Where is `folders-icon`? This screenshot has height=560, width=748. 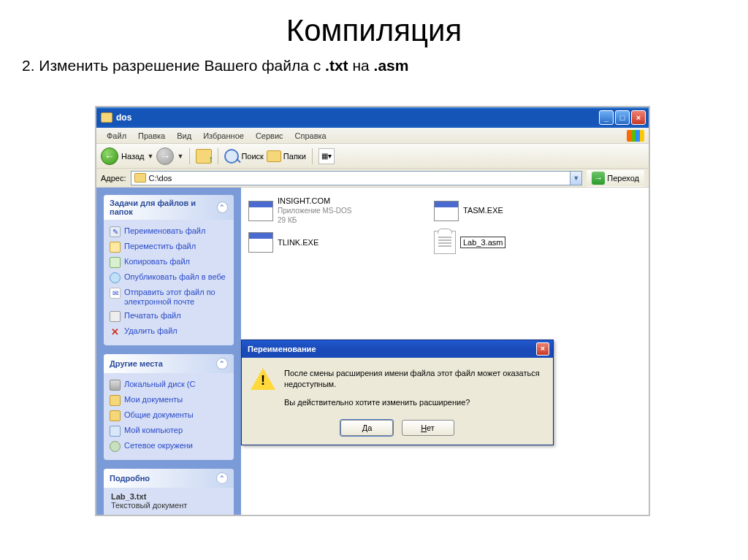
folders-icon is located at coordinates (274, 156).